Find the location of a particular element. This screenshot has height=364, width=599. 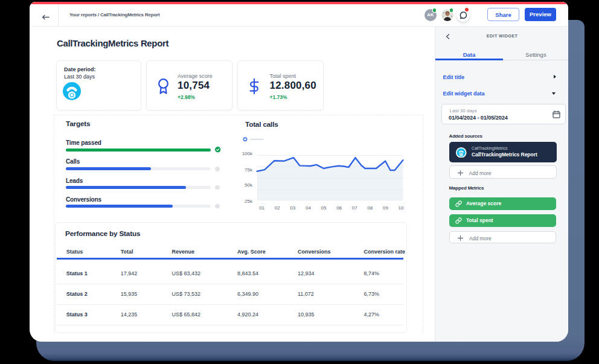

svg-text: 04 is located at coordinates (308, 208).